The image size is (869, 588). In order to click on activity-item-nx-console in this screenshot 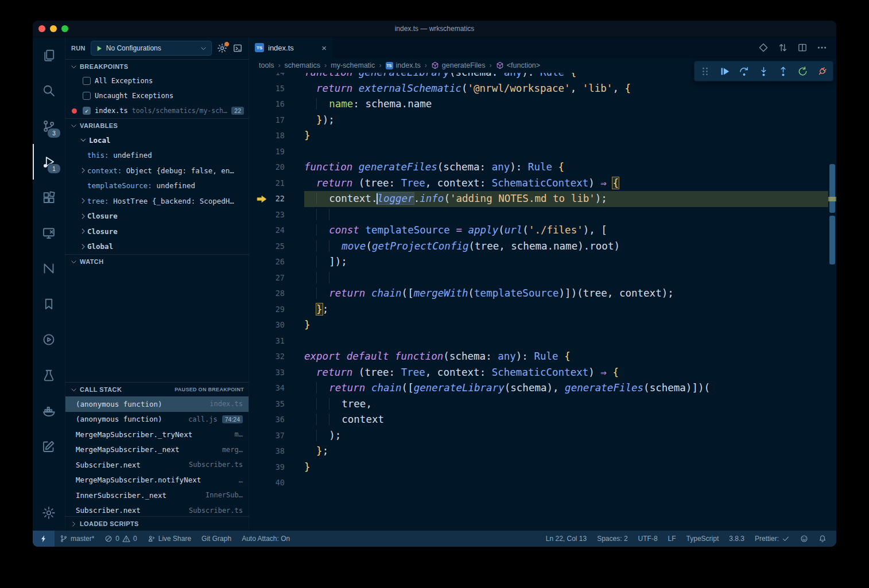, I will do `click(49, 268)`.